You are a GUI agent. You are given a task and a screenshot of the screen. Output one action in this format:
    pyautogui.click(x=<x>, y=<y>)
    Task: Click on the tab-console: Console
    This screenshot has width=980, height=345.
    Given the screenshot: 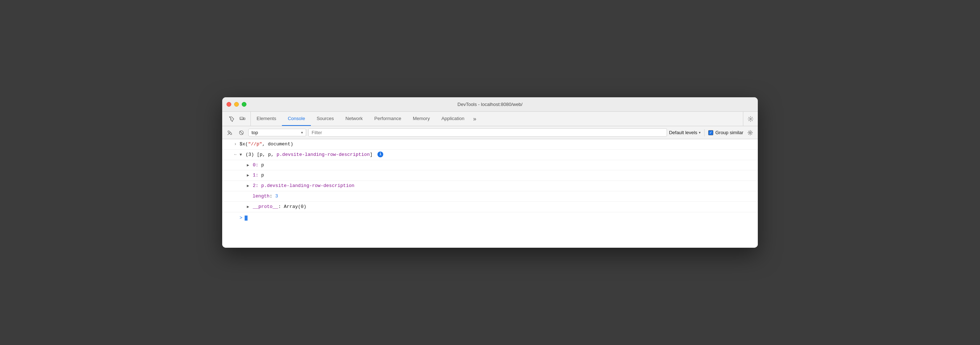 What is the action you would take?
    pyautogui.click(x=296, y=119)
    